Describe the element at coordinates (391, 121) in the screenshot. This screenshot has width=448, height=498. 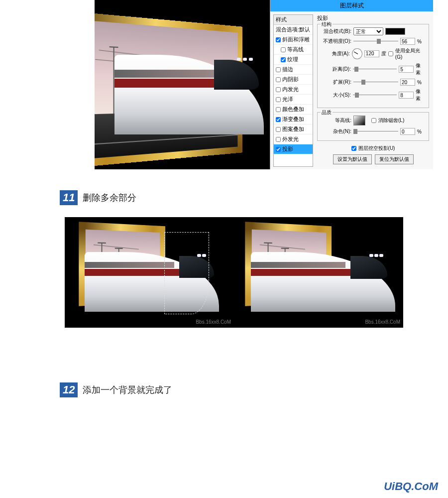
I see `antialias-label: 消除锯齿(L)` at that location.